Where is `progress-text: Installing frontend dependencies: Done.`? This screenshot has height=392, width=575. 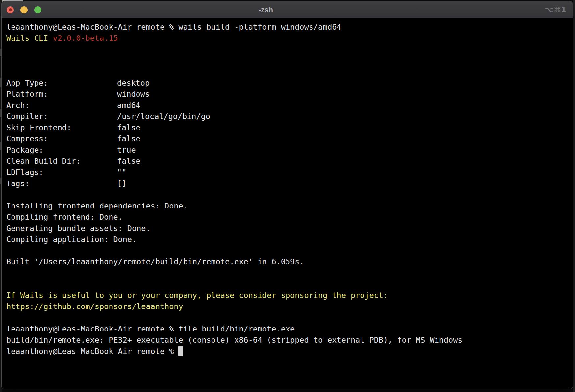
progress-text: Installing frontend dependencies: Done. is located at coordinates (97, 206).